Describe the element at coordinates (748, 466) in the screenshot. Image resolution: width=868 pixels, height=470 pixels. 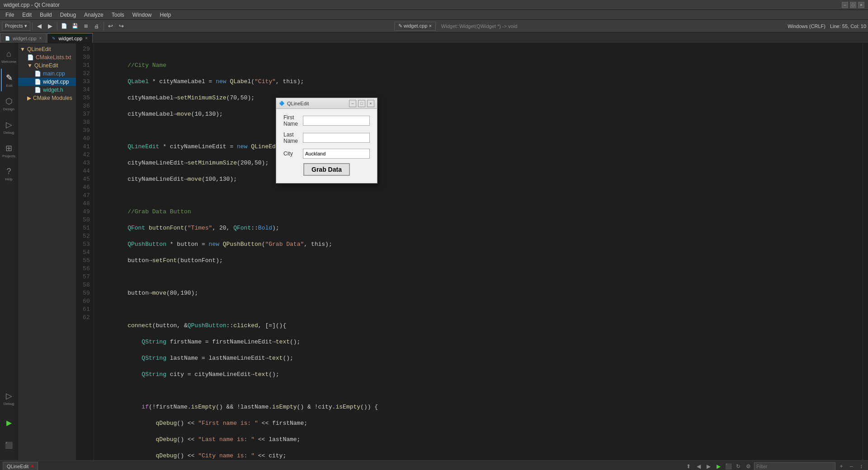
I see `output-settings-btn: ⚙` at that location.